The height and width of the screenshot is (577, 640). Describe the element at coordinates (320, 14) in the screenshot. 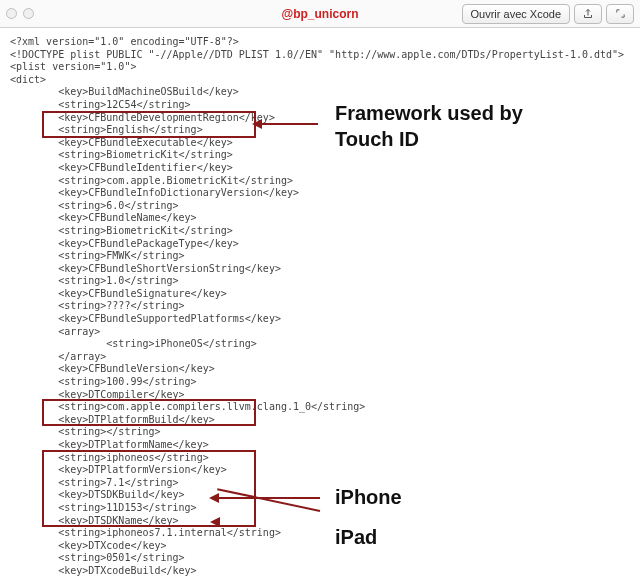

I see `title-bar: @bp_unicorn Ouvrir avec Xcode` at that location.